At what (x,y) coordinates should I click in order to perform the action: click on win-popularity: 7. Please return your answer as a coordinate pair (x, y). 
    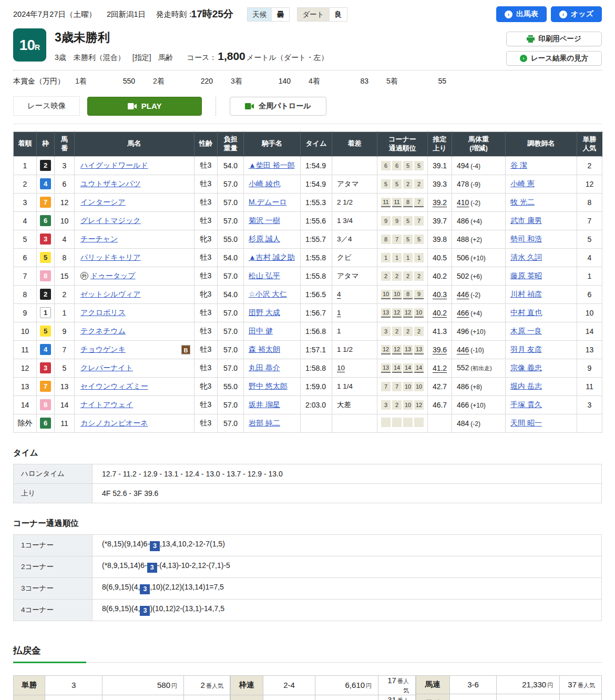
    Looking at the image, I should click on (590, 221).